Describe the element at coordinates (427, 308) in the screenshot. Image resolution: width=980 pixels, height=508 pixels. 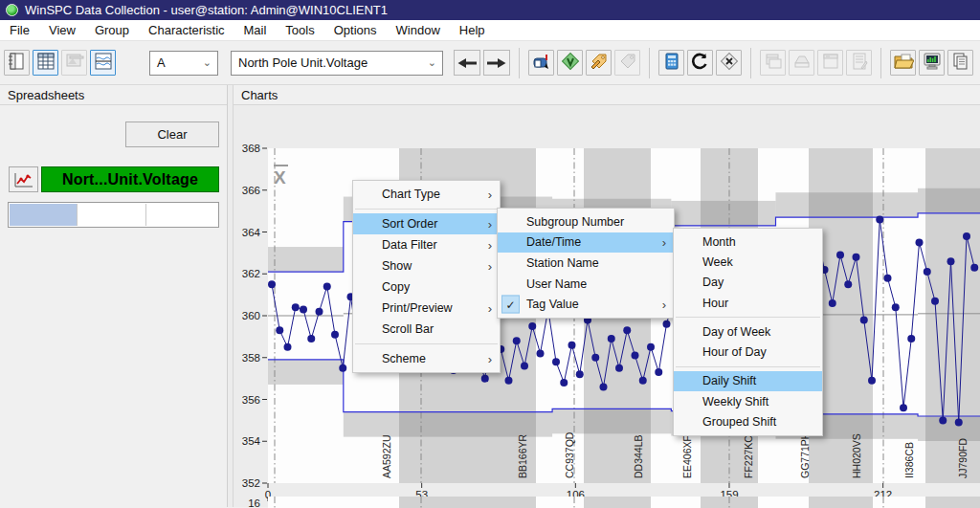
I see `menu-item-print-preview: Print/Preview›` at that location.